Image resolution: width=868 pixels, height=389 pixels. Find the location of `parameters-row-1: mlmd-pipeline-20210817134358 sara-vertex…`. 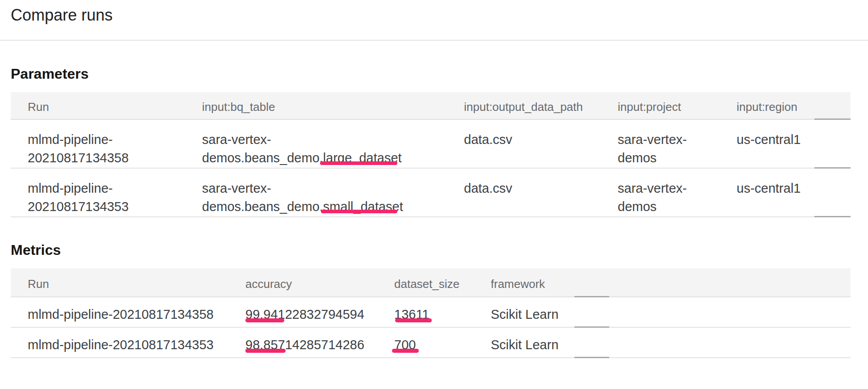

parameters-row-1: mlmd-pipeline-20210817134358 sara-vertex… is located at coordinates (431, 144).